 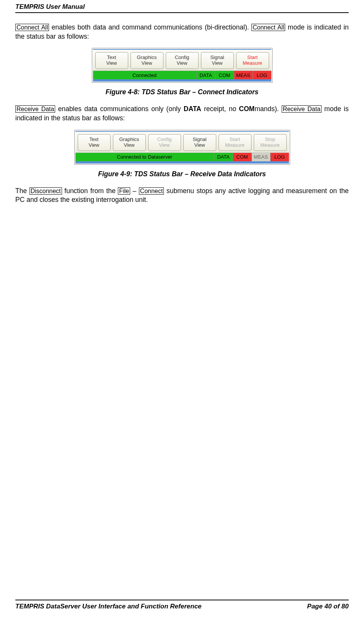 What do you see at coordinates (145, 157) in the screenshot?
I see `status-text: Connected to Dataserver` at bounding box center [145, 157].